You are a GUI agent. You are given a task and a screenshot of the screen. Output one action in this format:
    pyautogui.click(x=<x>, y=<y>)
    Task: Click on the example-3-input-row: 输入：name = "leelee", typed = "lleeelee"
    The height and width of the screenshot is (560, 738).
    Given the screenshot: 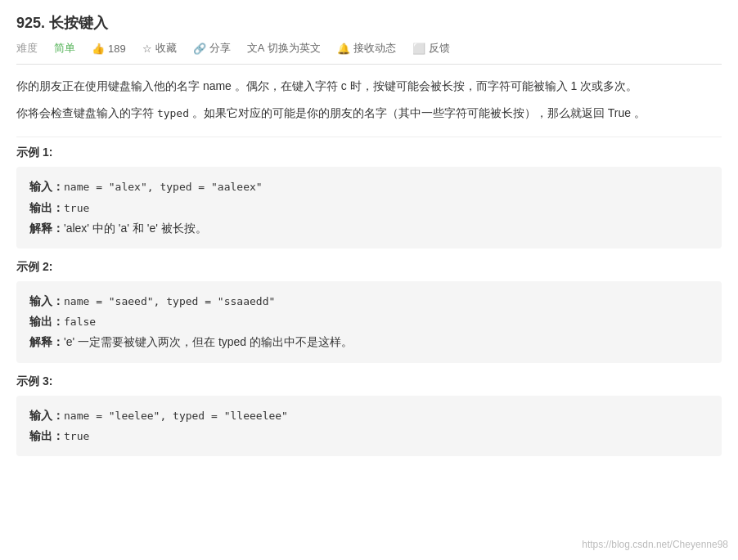 What is the action you would take?
    pyautogui.click(x=369, y=415)
    